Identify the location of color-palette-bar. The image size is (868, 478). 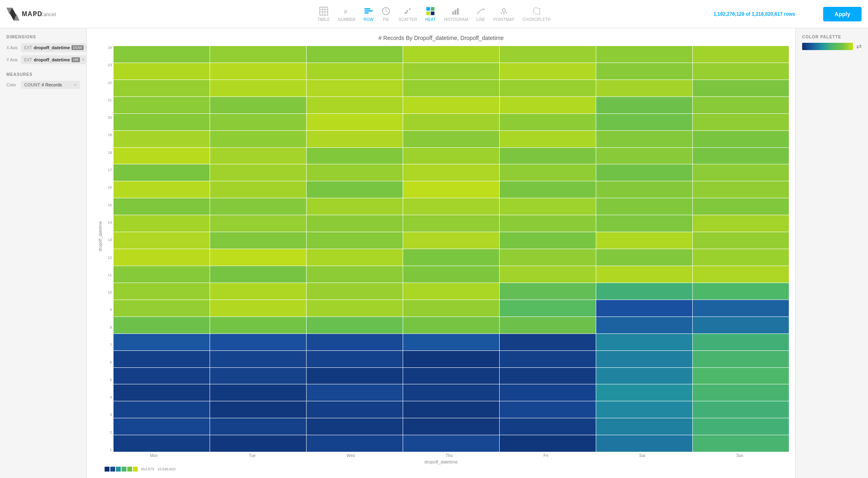
(828, 46).